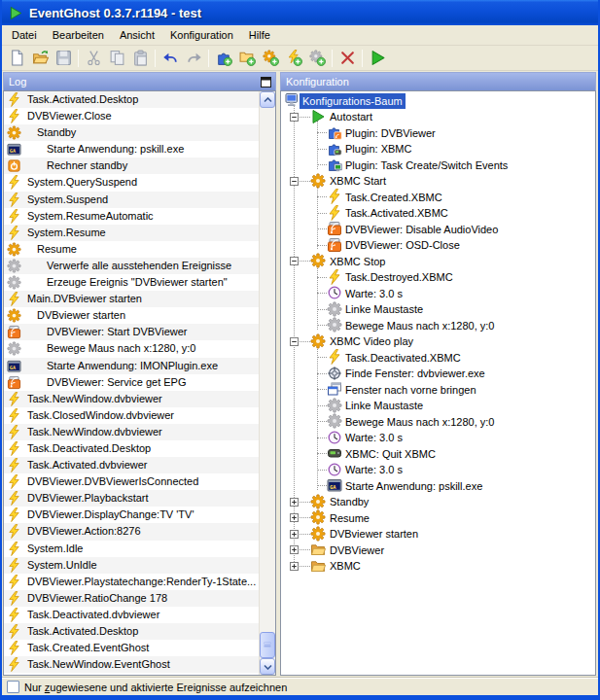 The width and height of the screenshot is (600, 700). Describe the element at coordinates (131, 249) in the screenshot. I see `log-row: Resume` at that location.